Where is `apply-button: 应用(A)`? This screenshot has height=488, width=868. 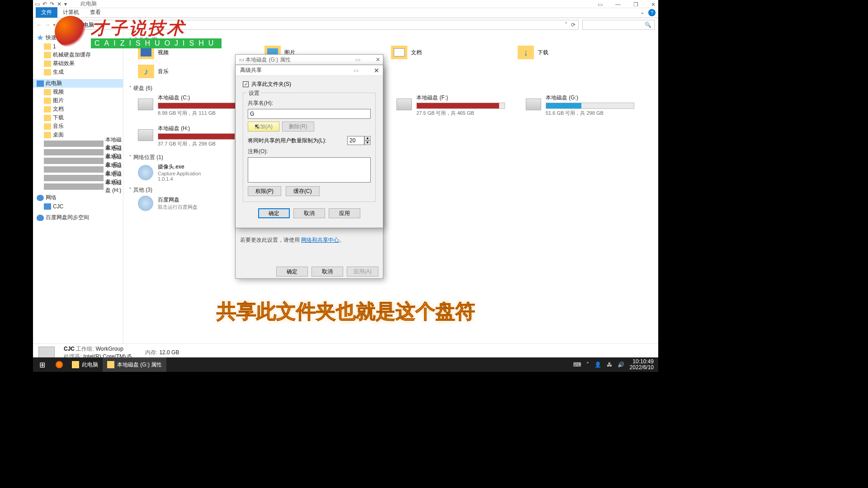
apply-button: 应用(A) is located at coordinates (363, 272).